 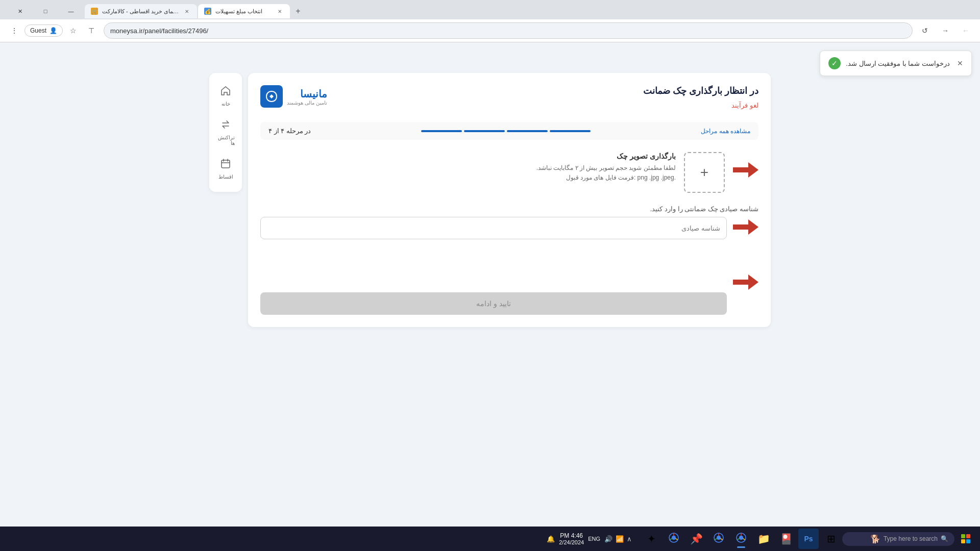 I want to click on taskbar-app-chrome2, so click(x=719, y=539).